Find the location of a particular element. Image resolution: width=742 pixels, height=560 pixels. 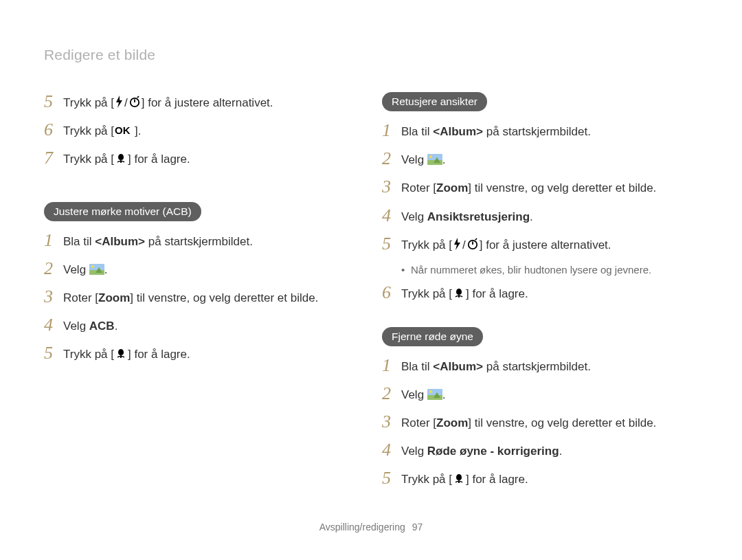

acb-steps: 1Bla til <Album> på startskjermbildet.2V… is located at coordinates (202, 298).